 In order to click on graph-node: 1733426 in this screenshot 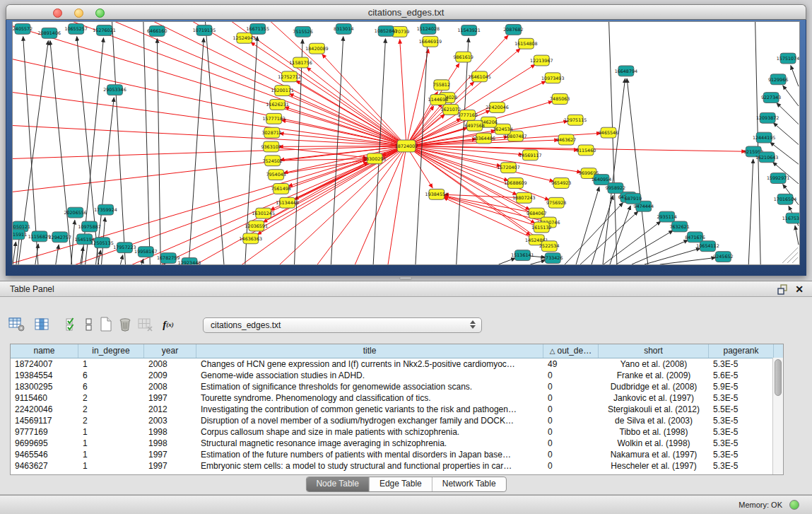, I will do `click(553, 259)`.